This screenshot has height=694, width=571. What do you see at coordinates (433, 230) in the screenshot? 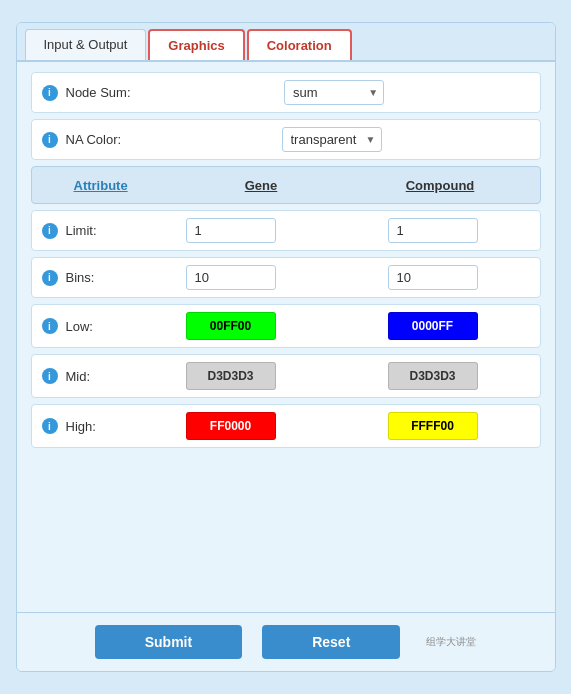
I see `limit-compound-input` at bounding box center [433, 230].